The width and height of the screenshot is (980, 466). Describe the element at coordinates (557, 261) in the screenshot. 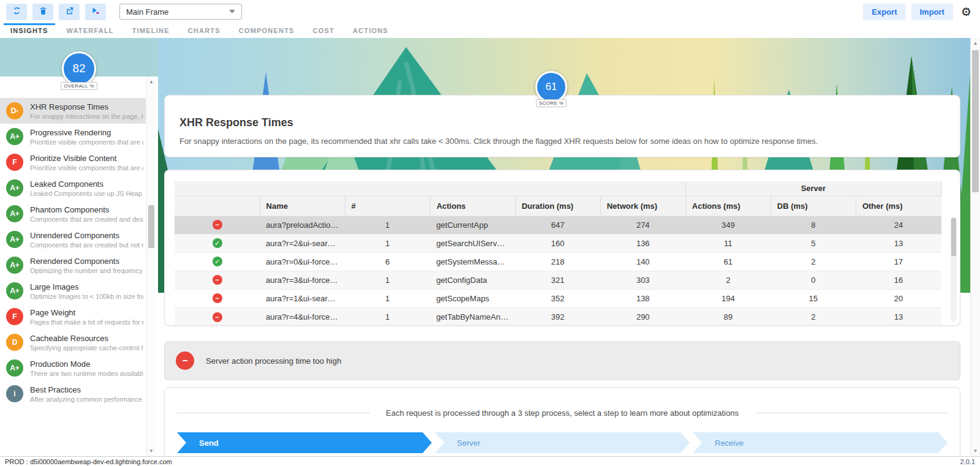

I see `cell-duration: 218` at that location.